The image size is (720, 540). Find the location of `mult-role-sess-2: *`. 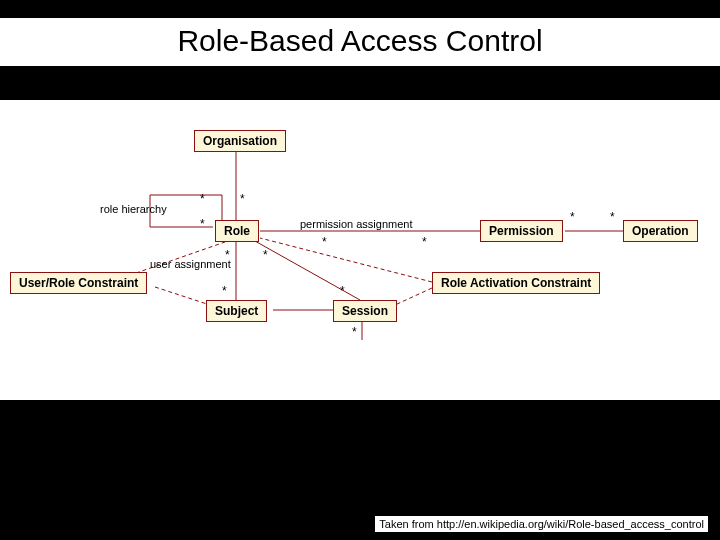

mult-role-sess-2: * is located at coordinates (342, 291).